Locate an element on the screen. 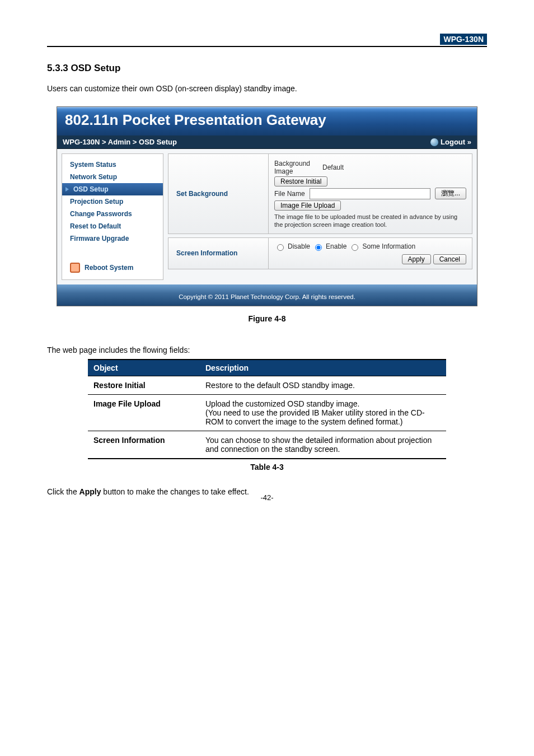 This screenshot has width=534, height=756. table-row-desc: You can choose to show the detailed info… is located at coordinates (323, 445).